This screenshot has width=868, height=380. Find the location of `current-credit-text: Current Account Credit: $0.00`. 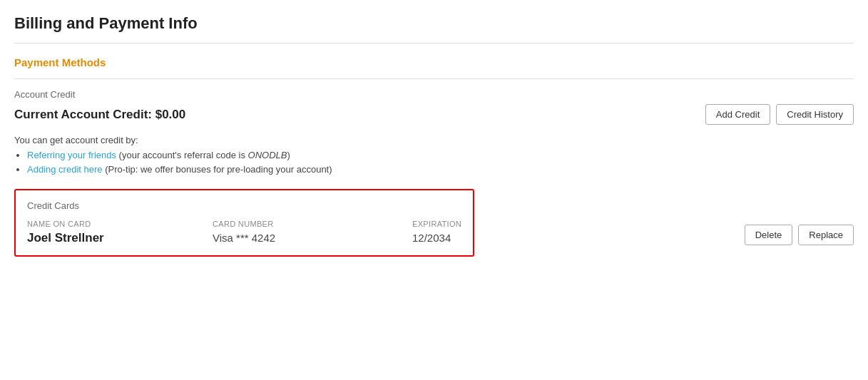

current-credit-text: Current Account Credit: $0.00 is located at coordinates (100, 115).